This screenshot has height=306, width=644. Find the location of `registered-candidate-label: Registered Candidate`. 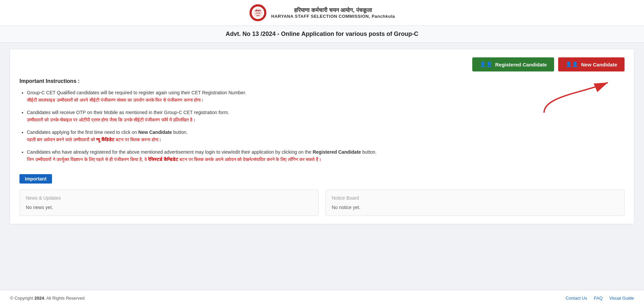

registered-candidate-label: Registered Candidate is located at coordinates (521, 64).